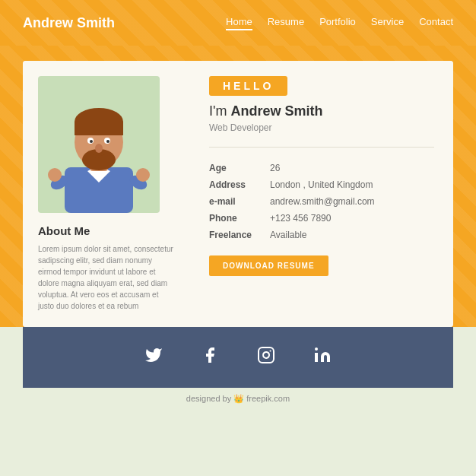  I want to click on instagram-icon, so click(266, 357).